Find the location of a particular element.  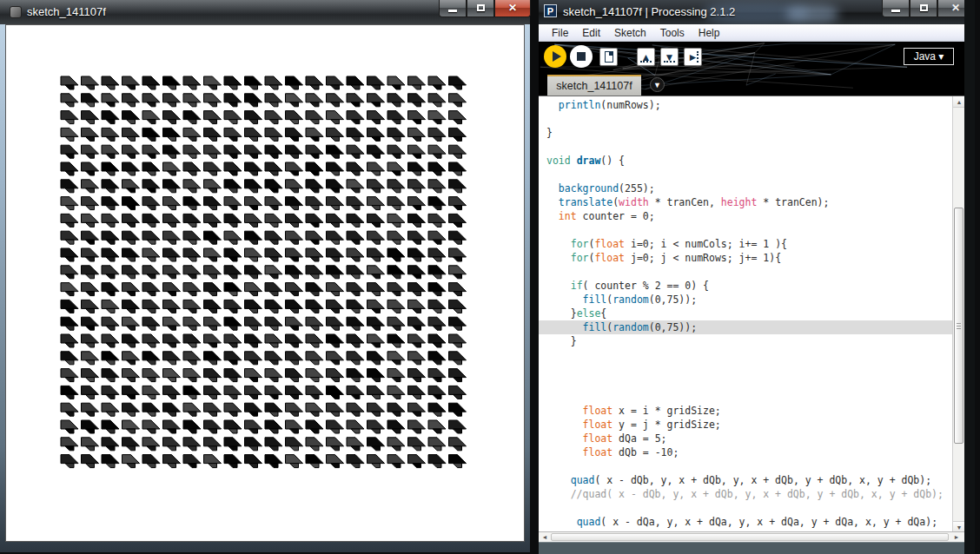

code-line: float dQa = 5; is located at coordinates (745, 439).